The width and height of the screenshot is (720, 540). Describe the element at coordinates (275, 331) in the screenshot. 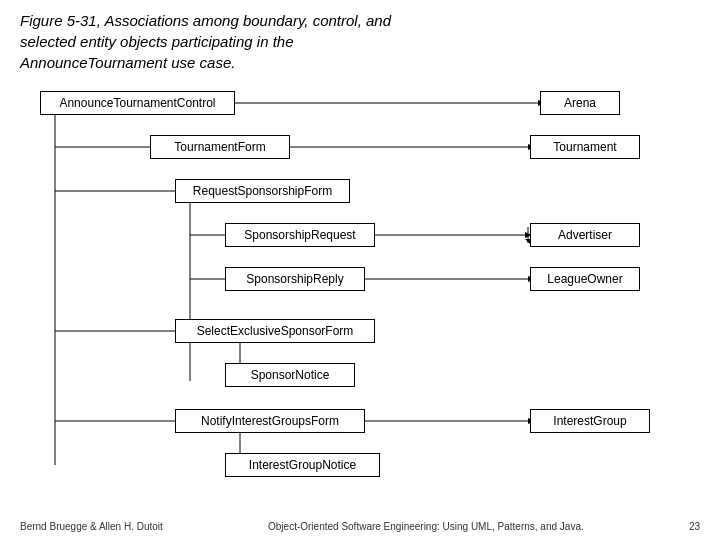

I see `box-select-exclusive-sponsor-form: SelectExclusiveSponsorForm` at that location.